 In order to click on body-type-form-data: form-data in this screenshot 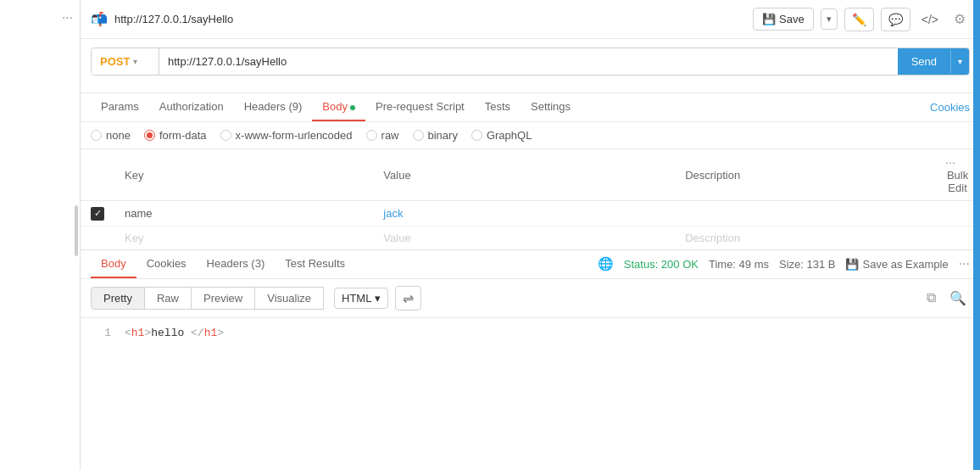, I will do `click(175, 136)`.